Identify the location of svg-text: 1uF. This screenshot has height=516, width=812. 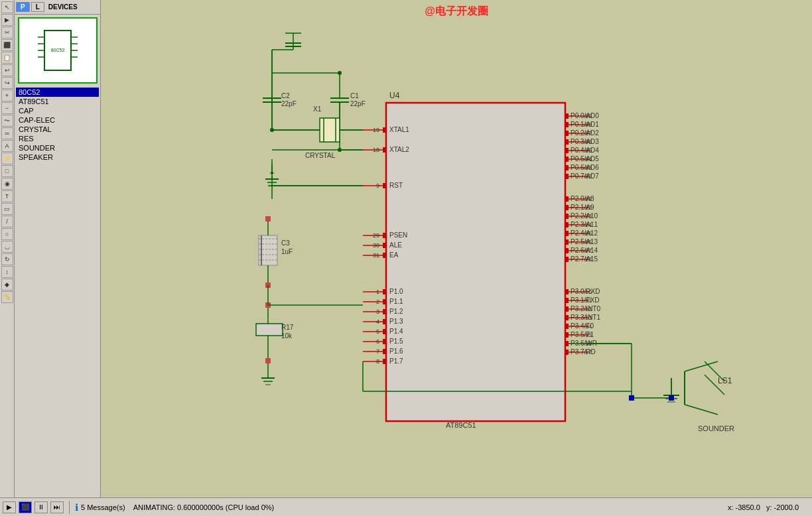
(287, 252).